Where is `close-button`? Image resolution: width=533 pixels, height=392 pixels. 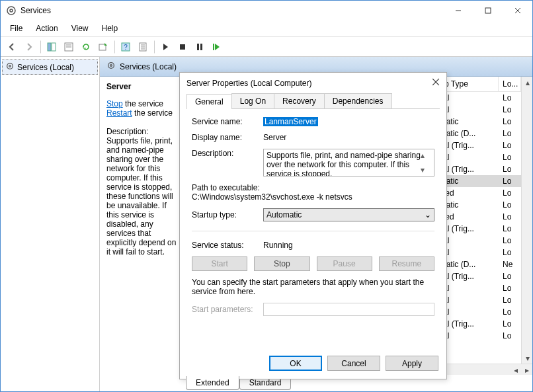
close-button is located at coordinates (517, 11).